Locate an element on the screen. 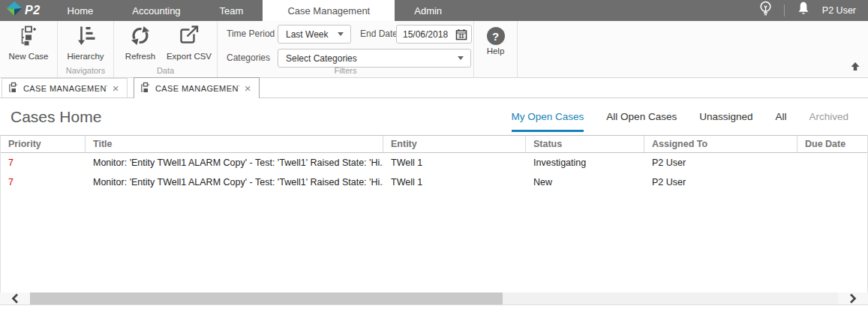 The height and width of the screenshot is (312, 868). categories-value: Select Categories is located at coordinates (368, 58).